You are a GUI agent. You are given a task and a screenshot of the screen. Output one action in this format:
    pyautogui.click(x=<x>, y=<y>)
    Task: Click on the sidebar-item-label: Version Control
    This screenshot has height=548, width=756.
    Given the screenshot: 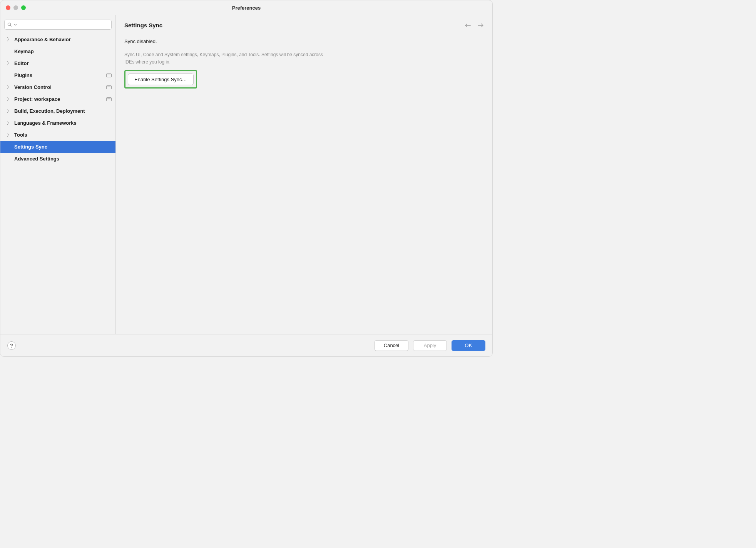 What is the action you would take?
    pyautogui.click(x=33, y=87)
    